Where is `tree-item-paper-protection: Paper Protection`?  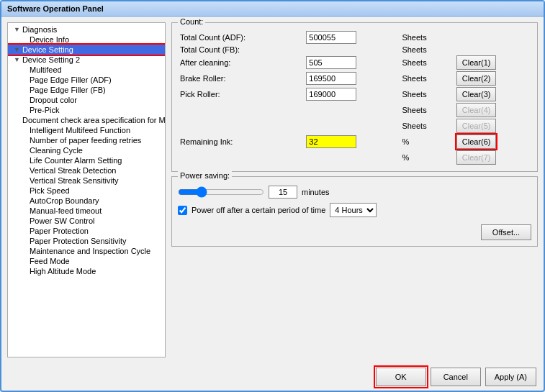
tree-item-paper-protection: Paper Protection is located at coordinates (86, 231).